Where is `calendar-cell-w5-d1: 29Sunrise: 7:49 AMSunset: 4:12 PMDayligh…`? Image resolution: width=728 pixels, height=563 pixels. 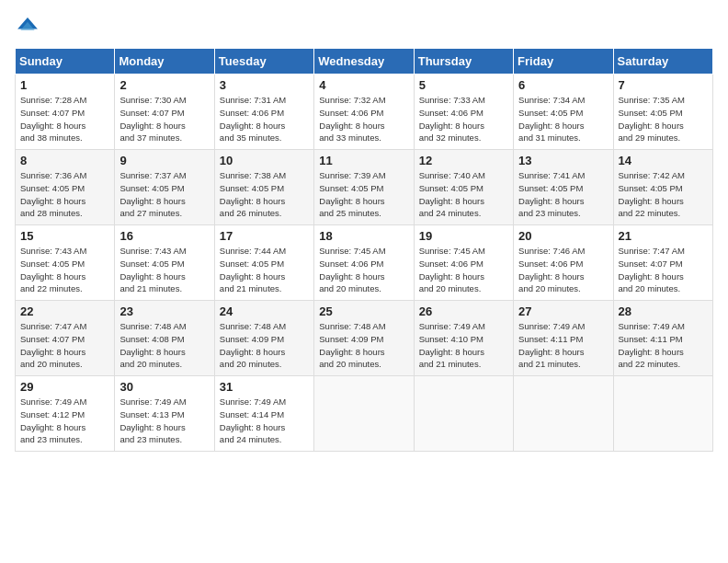 calendar-cell-w5-d1: 29Sunrise: 7:49 AMSunset: 4:12 PMDayligh… is located at coordinates (65, 414).